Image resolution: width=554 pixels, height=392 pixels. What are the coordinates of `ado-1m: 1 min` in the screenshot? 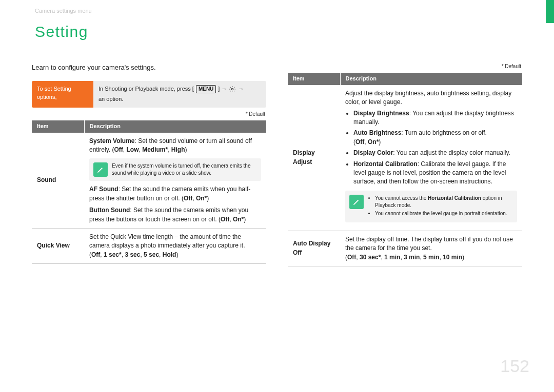 It's located at (392, 257).